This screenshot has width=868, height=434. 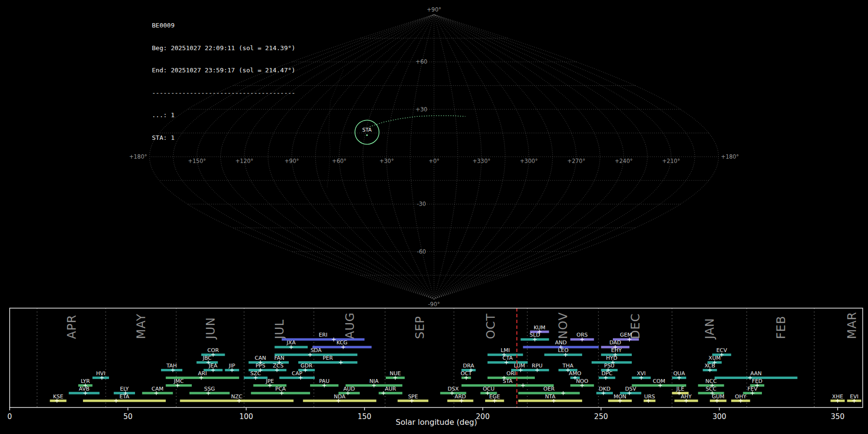 What do you see at coordinates (575, 373) in the screenshot?
I see `shower-label-amo: AMO` at bounding box center [575, 373].